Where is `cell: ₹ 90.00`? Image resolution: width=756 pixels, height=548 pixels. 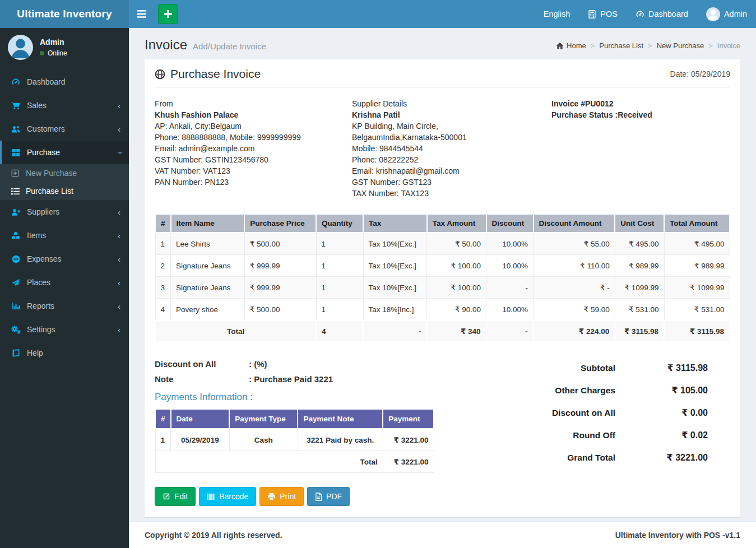 cell: ₹ 90.00 is located at coordinates (457, 310).